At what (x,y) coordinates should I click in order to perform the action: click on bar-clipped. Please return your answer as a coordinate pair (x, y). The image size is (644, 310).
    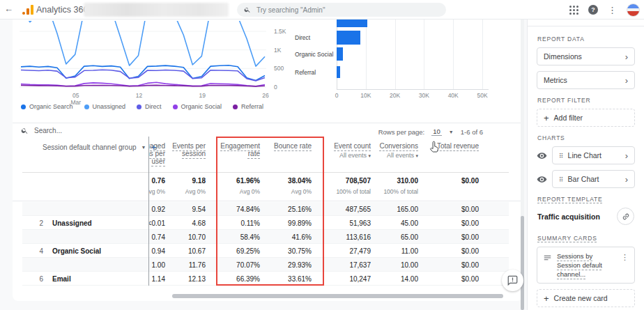
    Looking at the image, I should click on (352, 24).